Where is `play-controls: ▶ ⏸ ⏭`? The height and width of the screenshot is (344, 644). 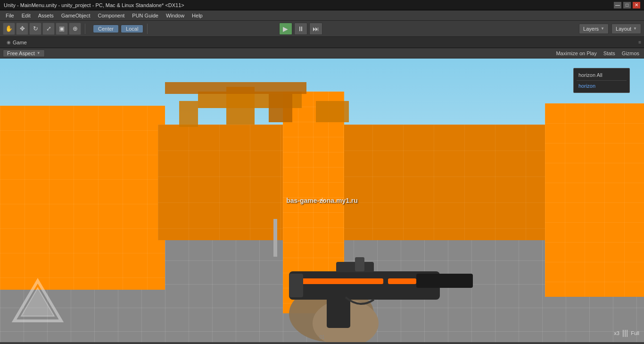 play-controls: ▶ ⏸ ⏭ is located at coordinates (301, 29).